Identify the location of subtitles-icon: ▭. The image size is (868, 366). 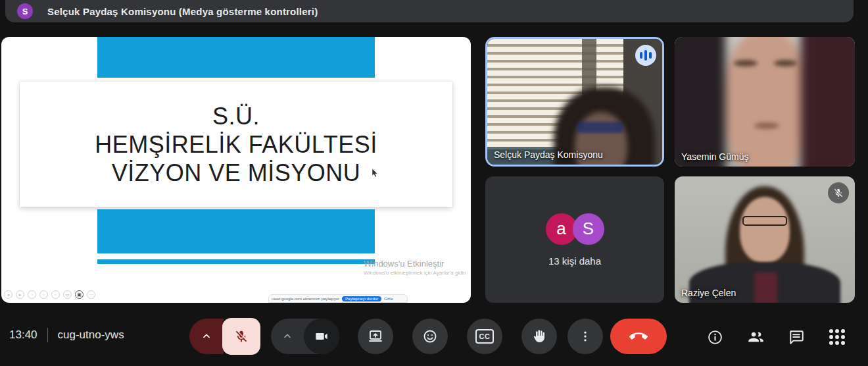
(67, 295).